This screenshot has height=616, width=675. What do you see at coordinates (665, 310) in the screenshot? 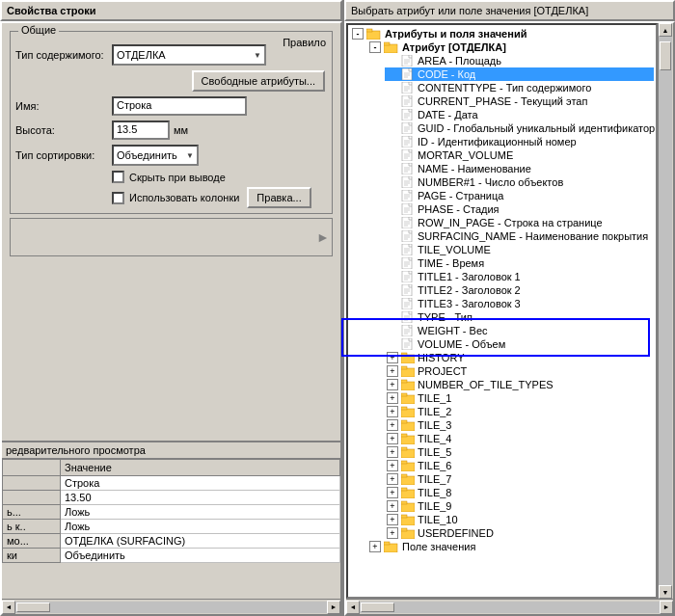
I see `v-scrollbar: ▲ ▼` at bounding box center [665, 310].